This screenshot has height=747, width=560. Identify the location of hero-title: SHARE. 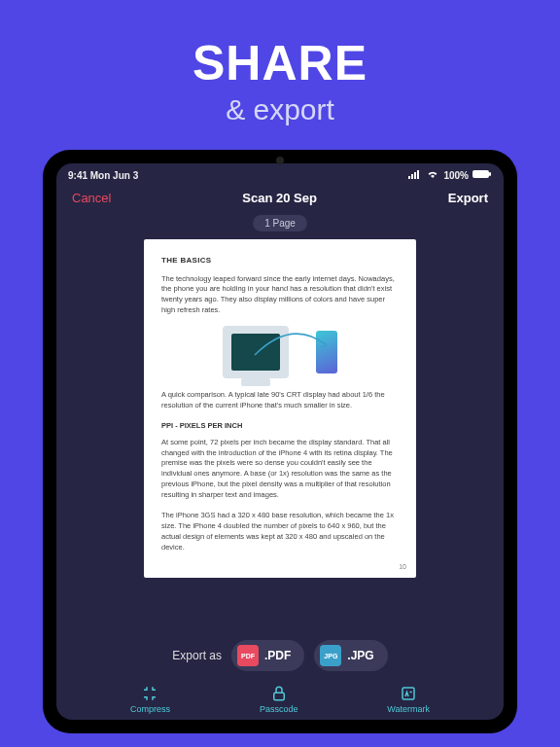
(280, 63).